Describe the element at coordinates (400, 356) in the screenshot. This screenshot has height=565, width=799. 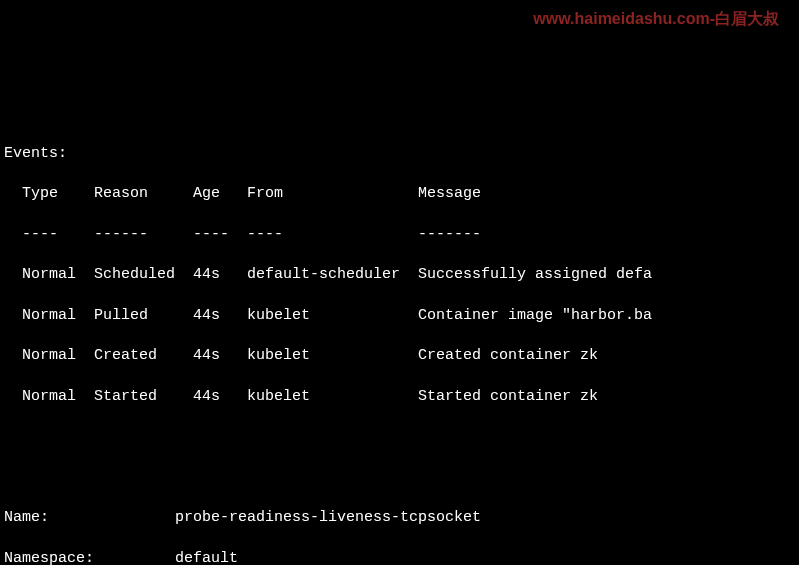
I see `event-row: Normal Created 44s kubelet Created conta…` at that location.